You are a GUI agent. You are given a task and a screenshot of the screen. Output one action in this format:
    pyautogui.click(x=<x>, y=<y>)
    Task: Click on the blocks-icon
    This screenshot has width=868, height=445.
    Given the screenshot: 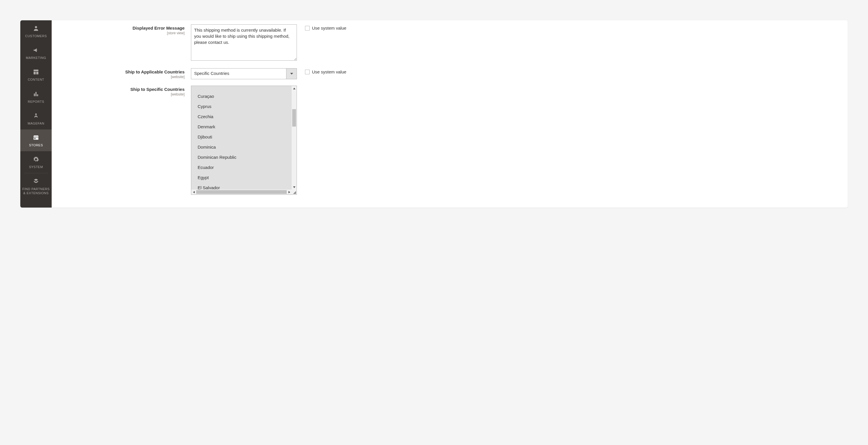 What is the action you would take?
    pyautogui.click(x=36, y=181)
    